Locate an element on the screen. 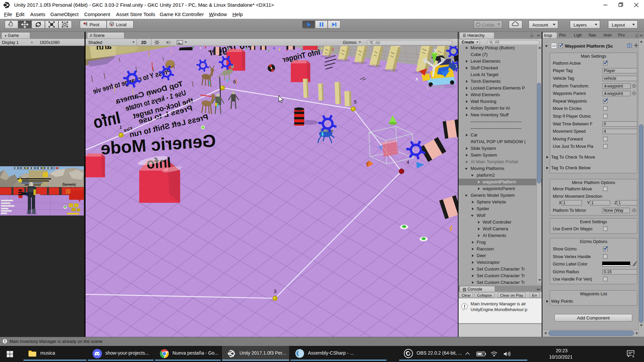 This screenshot has width=644, height=362. svg-text: arth is located at coordinates (104, 49).